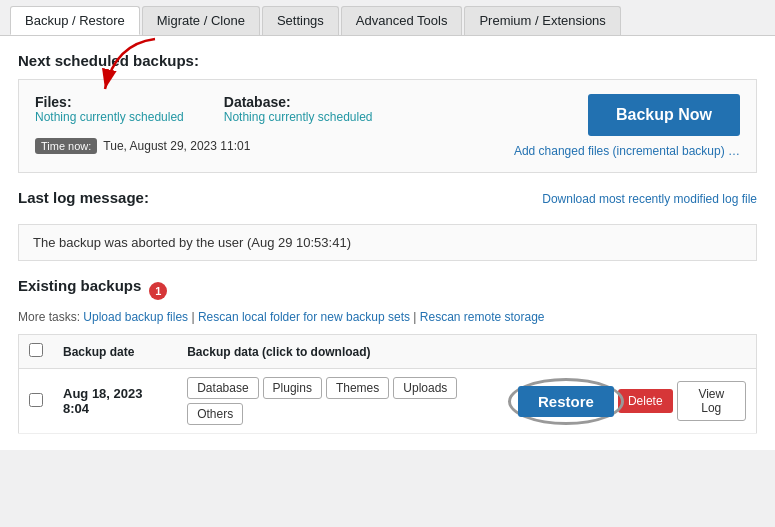 The width and height of the screenshot is (775, 527). What do you see at coordinates (342, 352) in the screenshot?
I see `col-backup-data: Backup data (click to download)` at bounding box center [342, 352].